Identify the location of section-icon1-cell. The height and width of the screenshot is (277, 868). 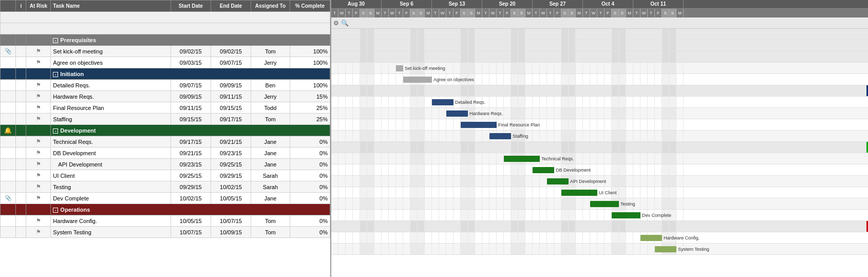
(8, 74).